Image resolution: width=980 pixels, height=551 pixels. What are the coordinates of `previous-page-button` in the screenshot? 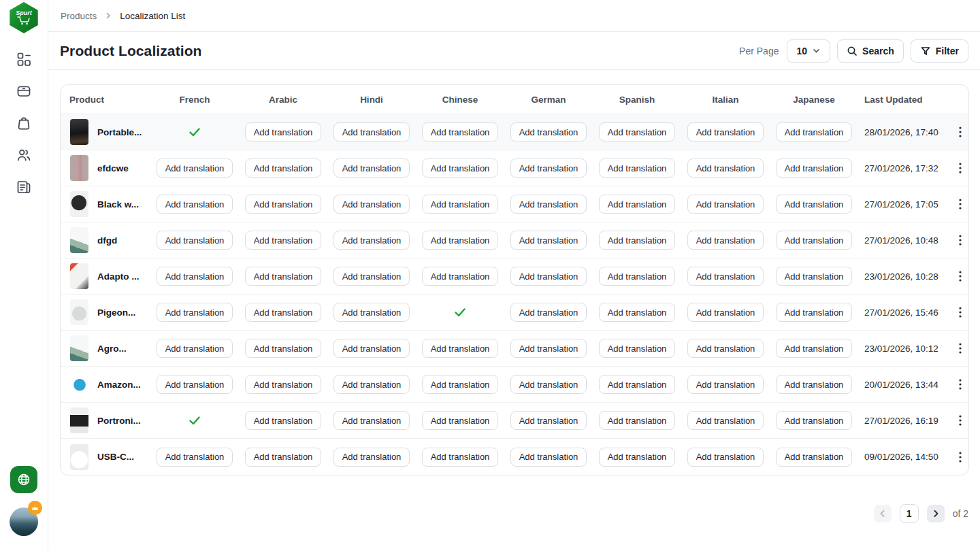 It's located at (883, 514).